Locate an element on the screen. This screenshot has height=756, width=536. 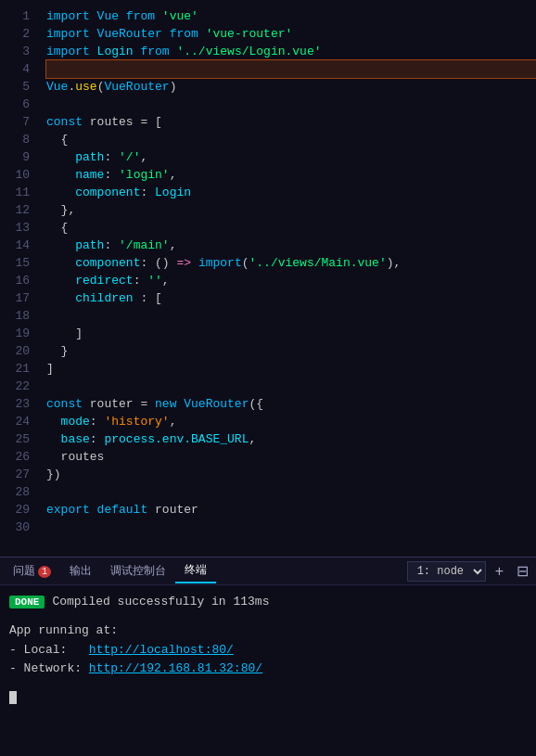
line-number: 19 is located at coordinates (19, 334).